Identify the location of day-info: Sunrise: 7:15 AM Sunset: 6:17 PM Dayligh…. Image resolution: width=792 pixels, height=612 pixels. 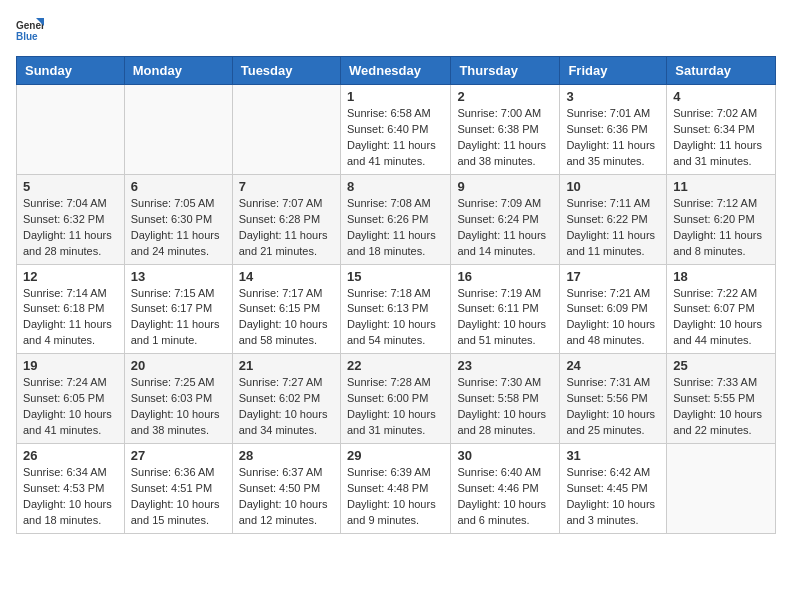
(178, 318).